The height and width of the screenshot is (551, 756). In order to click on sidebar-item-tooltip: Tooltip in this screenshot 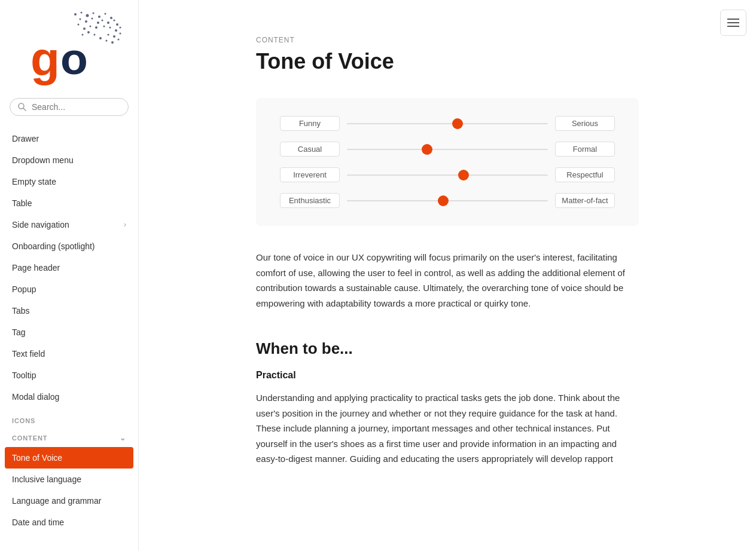, I will do `click(69, 375)`.